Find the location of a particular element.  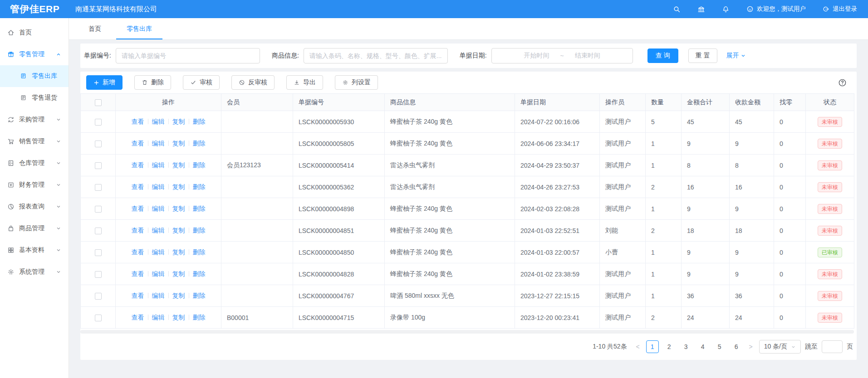

sidebar-item-purchase-management: 采购管理 is located at coordinates (34, 120).